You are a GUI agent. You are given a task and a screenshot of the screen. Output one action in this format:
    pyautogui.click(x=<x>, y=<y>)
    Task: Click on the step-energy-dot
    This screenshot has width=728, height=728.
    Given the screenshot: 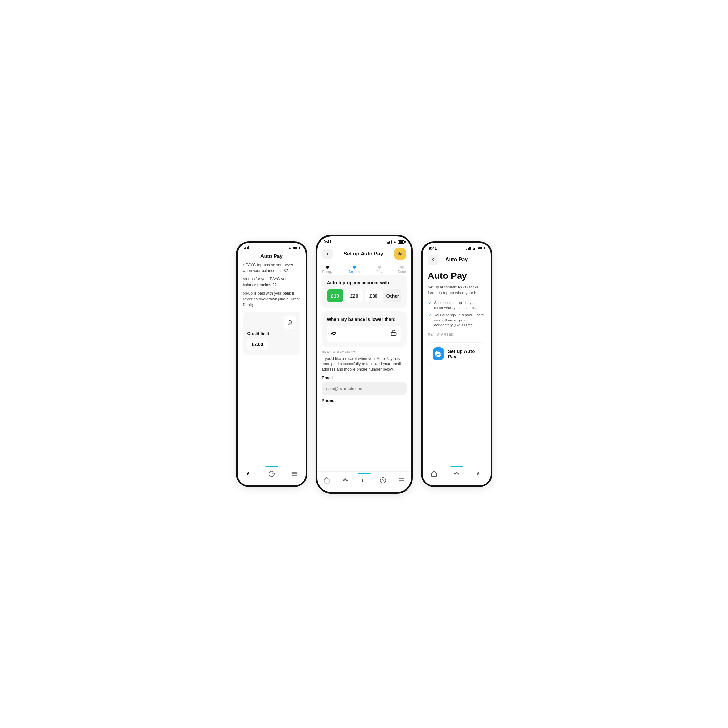 What is the action you would take?
    pyautogui.click(x=327, y=267)
    